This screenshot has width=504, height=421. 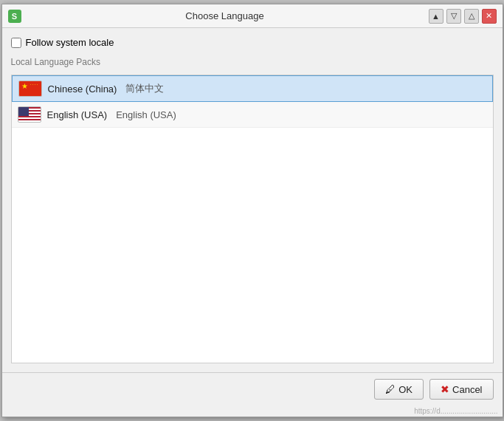 What do you see at coordinates (252, 43) in the screenshot?
I see `follow-system-locale-row: Follow system locale` at bounding box center [252, 43].